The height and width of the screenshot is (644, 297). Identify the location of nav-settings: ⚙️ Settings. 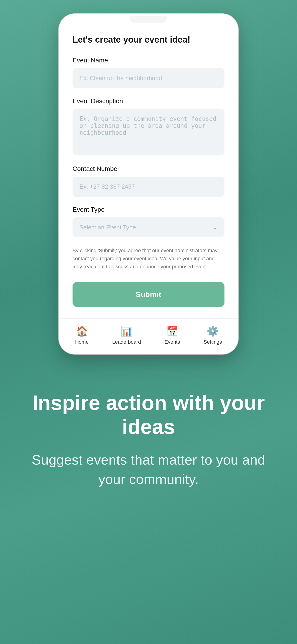
(213, 335).